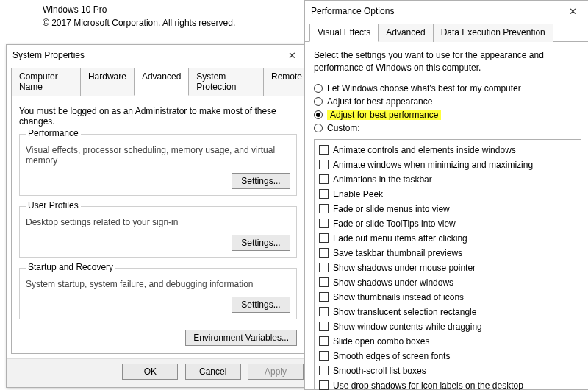 The width and height of the screenshot is (588, 390). I want to click on tab-system-protection: System Protection, so click(226, 82).